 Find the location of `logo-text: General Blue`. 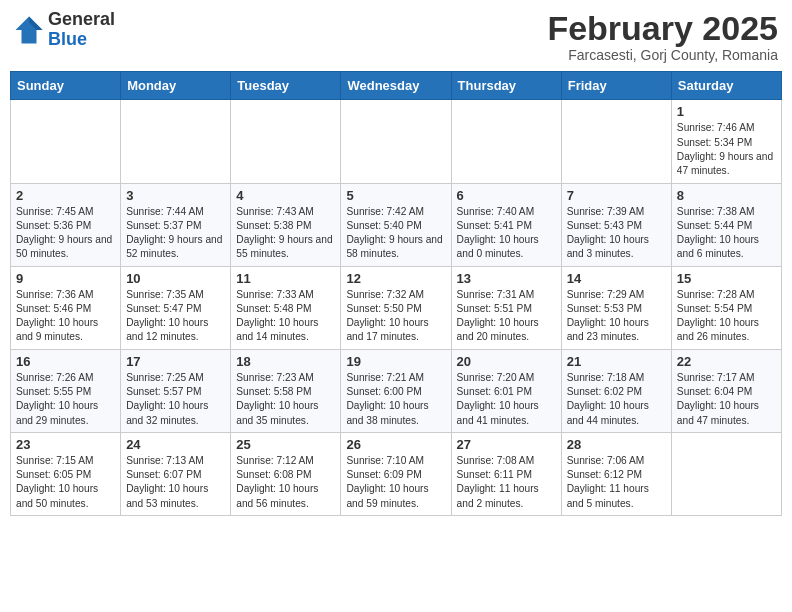

logo-text: General Blue is located at coordinates (82, 30).